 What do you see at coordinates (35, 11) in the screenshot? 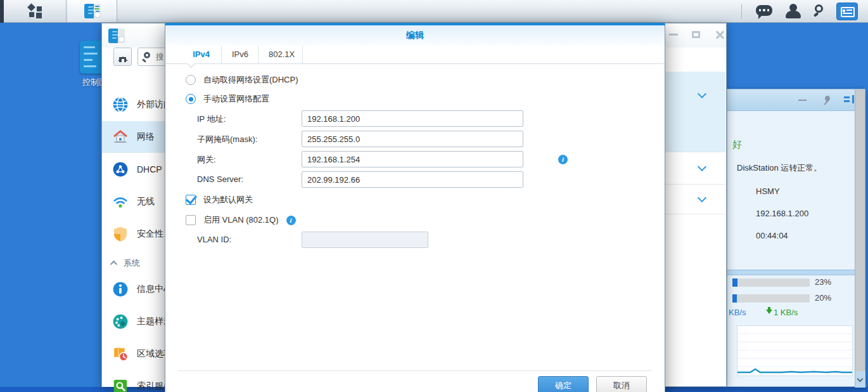
I see `main-menu-button` at bounding box center [35, 11].